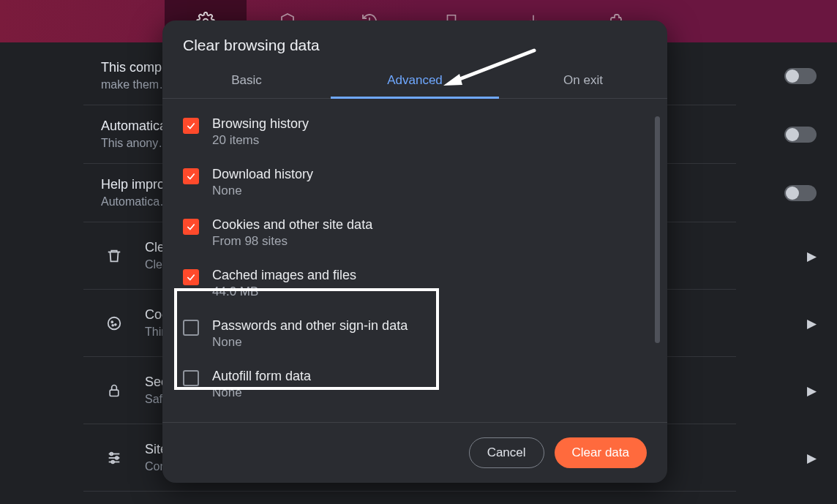  Describe the element at coordinates (415, 184) in the screenshot. I see `clear-data-item: Download historyNone` at that location.